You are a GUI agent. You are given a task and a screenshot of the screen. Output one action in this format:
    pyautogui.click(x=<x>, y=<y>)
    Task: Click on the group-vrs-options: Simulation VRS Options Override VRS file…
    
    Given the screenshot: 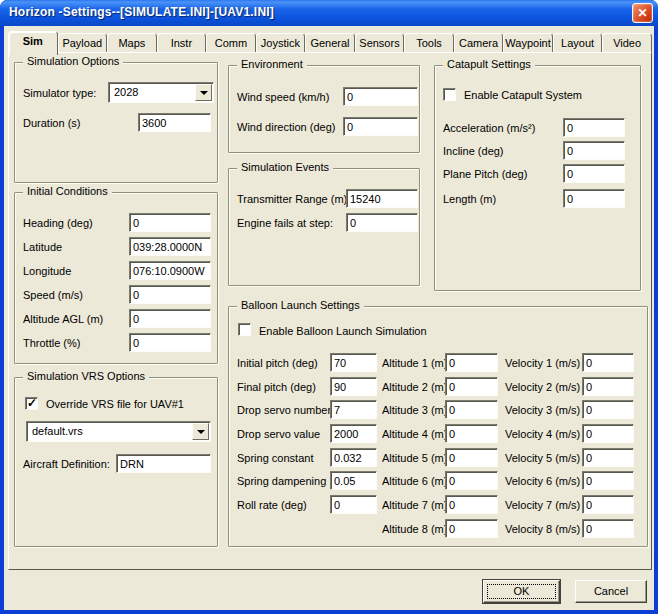 What is the action you would take?
    pyautogui.click(x=116, y=462)
    